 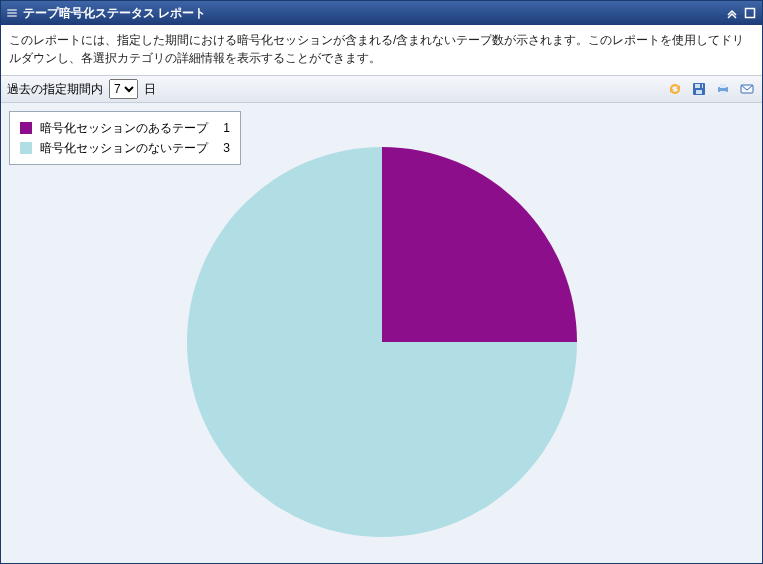 What do you see at coordinates (55, 90) in the screenshot?
I see `period-label: 過去の指定期間内` at bounding box center [55, 90].